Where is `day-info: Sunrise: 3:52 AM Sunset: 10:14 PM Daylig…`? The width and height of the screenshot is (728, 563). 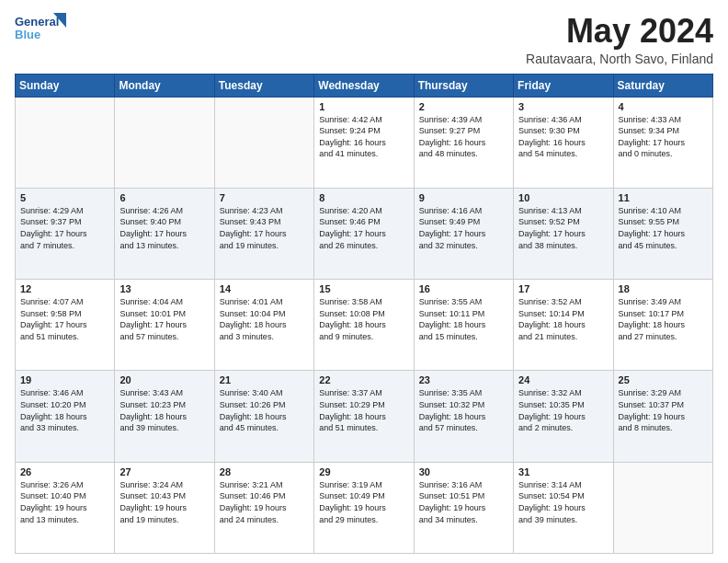
day-info: Sunrise: 3:52 AM Sunset: 10:14 PM Daylig… is located at coordinates (563, 319).